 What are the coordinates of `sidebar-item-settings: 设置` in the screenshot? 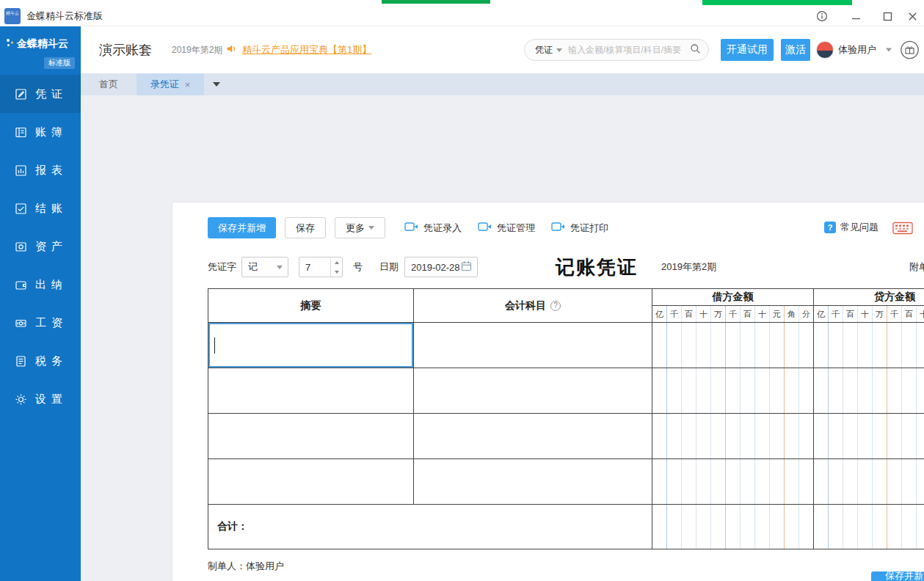 It's located at (40, 399).